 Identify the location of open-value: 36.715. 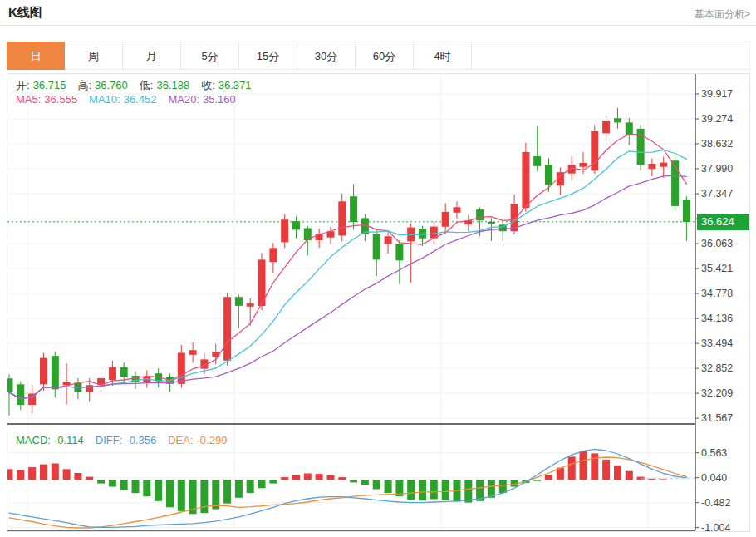
(50, 85).